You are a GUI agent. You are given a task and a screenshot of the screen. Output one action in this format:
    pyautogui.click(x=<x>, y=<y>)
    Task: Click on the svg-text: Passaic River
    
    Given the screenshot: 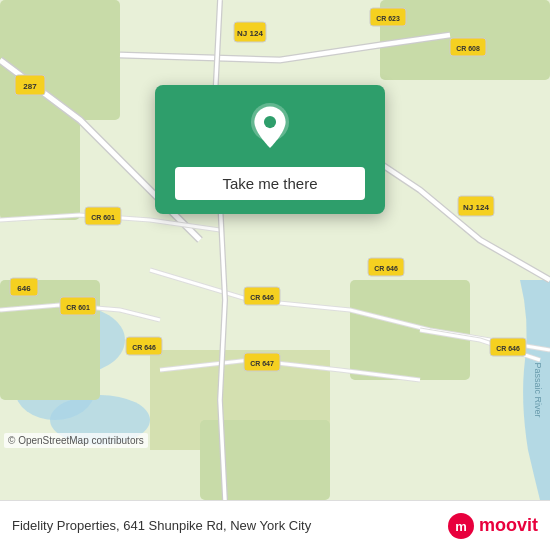 What is the action you would take?
    pyautogui.click(x=538, y=390)
    